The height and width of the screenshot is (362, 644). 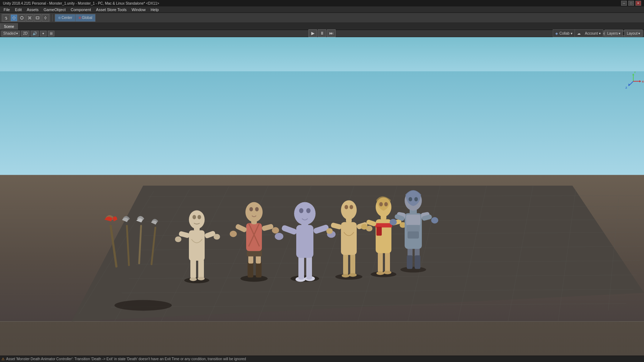 I want to click on play-controls: ▶ ⏸ ⏭, so click(x=322, y=33).